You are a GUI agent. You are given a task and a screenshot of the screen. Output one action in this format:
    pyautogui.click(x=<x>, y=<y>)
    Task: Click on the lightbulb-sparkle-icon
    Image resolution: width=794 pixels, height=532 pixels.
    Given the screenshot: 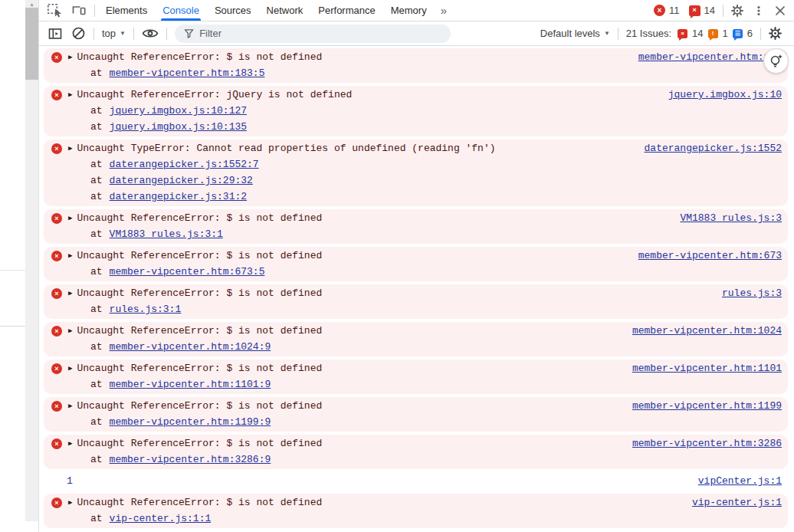 What is the action you would take?
    pyautogui.click(x=776, y=61)
    